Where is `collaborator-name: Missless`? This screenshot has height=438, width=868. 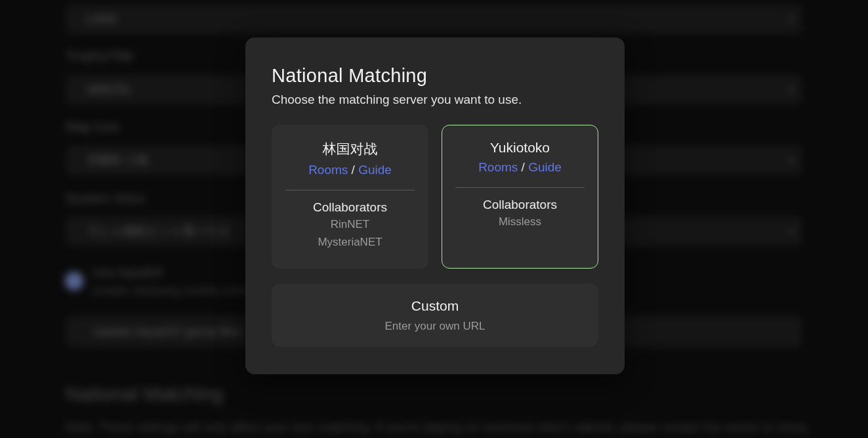
collaborator-name: Missless is located at coordinates (520, 222).